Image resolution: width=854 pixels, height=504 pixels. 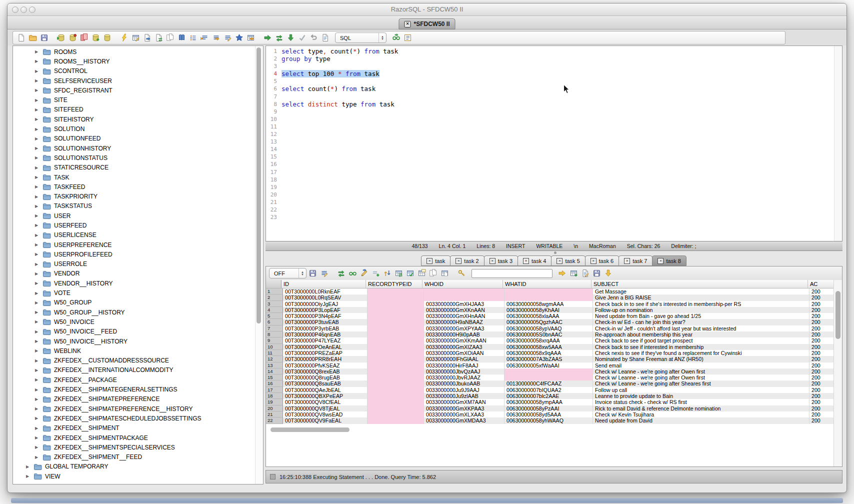 I want to click on column-header-recordtypeid: RECORDTYPEID, so click(x=394, y=284).